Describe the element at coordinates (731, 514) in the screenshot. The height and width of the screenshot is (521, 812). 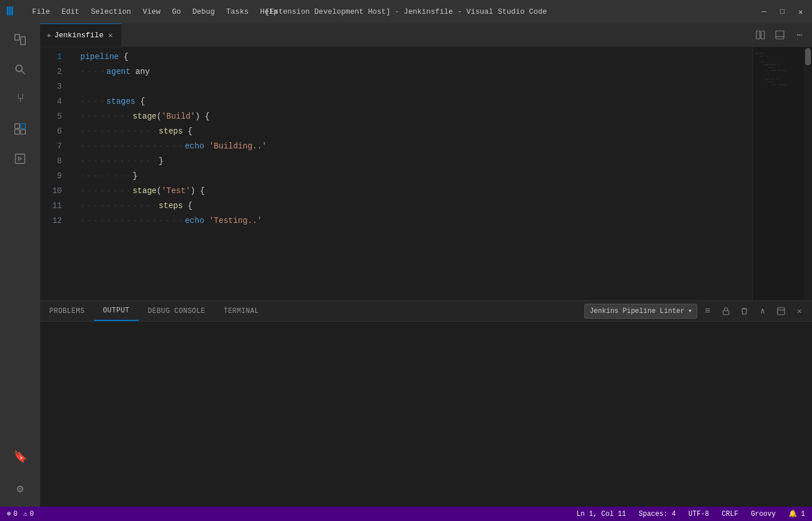
I see `status-line-ending: CRLF` at that location.